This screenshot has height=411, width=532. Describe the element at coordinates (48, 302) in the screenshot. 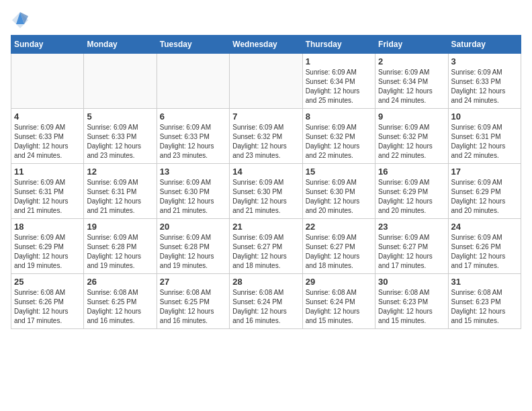

I see `calendar-cell: 25Sunrise: 6:08 AM Sunset: 6:26 PM Dayli…` at that location.